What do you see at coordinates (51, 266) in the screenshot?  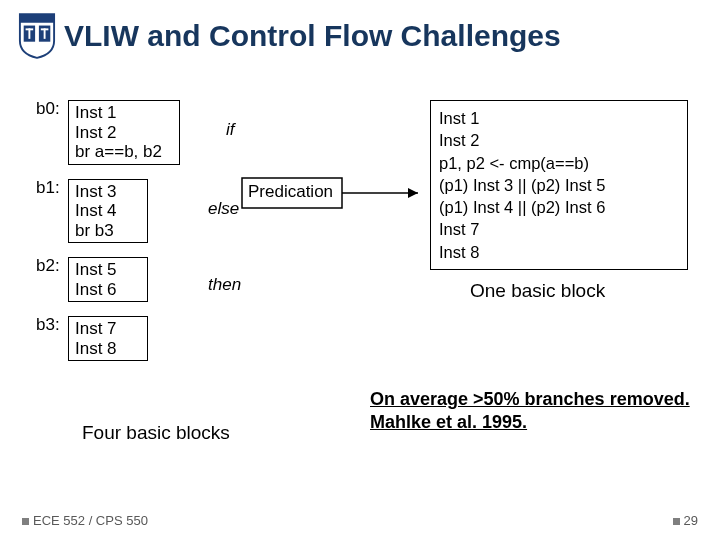 I see `block-label: b2:` at bounding box center [51, 266].